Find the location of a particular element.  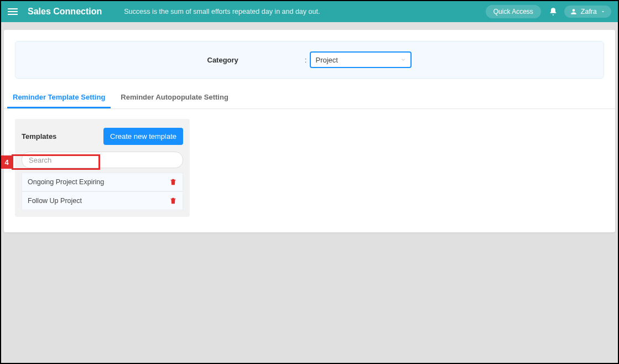

create-template-button: Create new template is located at coordinates (143, 136).